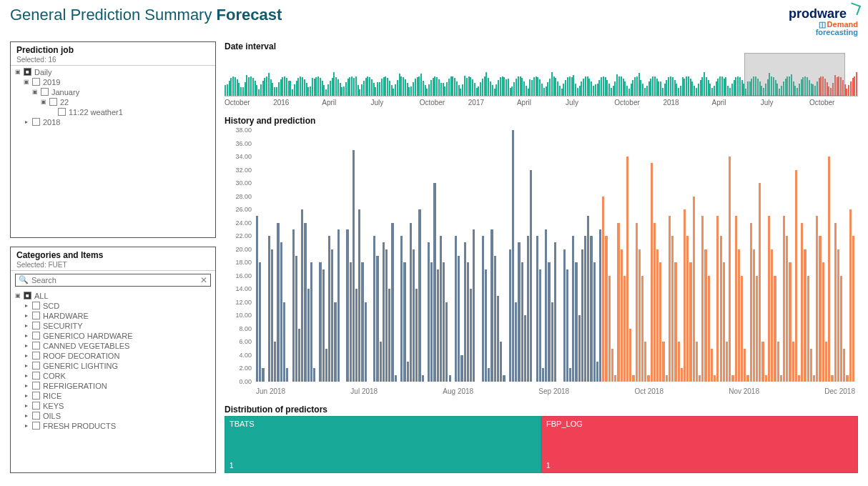 The height and width of the screenshot is (486, 868). I want to click on axis-label: 26.00, so click(243, 209).